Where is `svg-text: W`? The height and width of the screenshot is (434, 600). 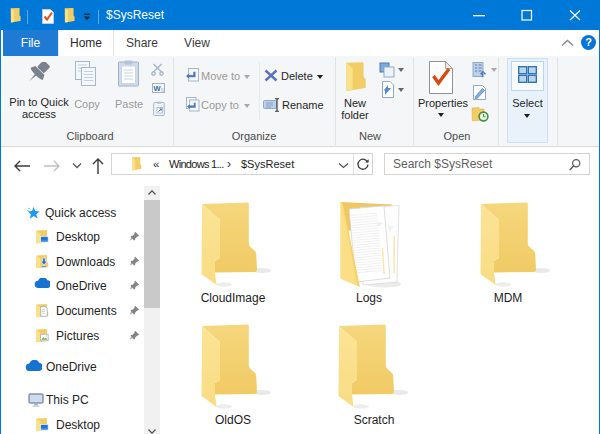 svg-text: W is located at coordinates (158, 88).